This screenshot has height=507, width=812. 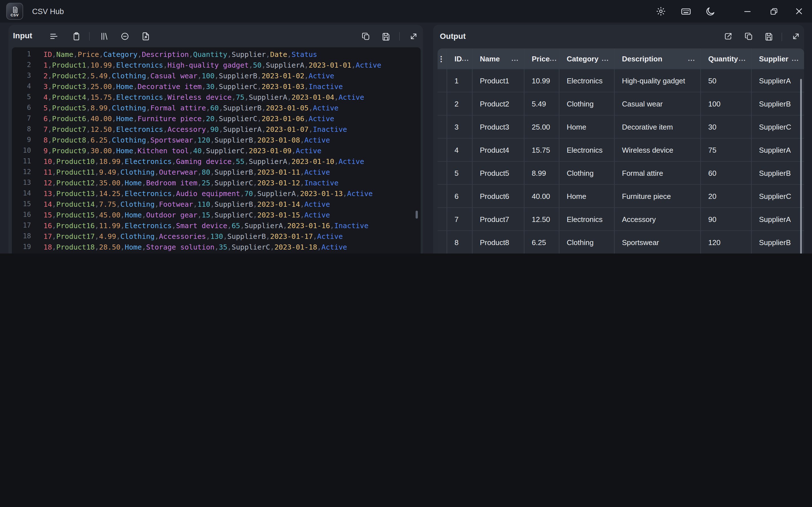 What do you see at coordinates (768, 36) in the screenshot?
I see `save-output-icon` at bounding box center [768, 36].